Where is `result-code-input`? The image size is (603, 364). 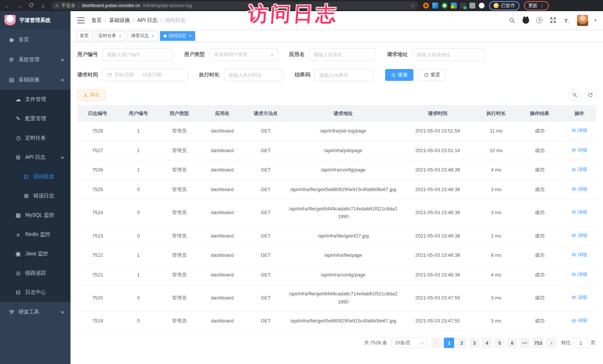
result-code-input is located at coordinates (344, 75).